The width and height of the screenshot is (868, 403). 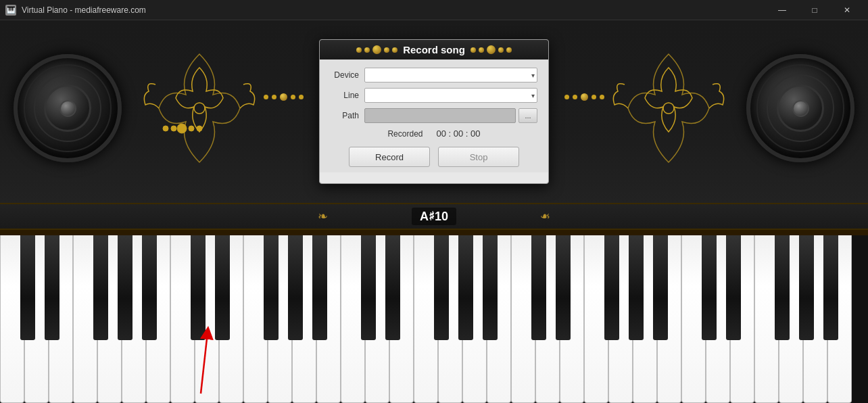 What do you see at coordinates (347, 116) in the screenshot?
I see `path-label: Path` at bounding box center [347, 116].